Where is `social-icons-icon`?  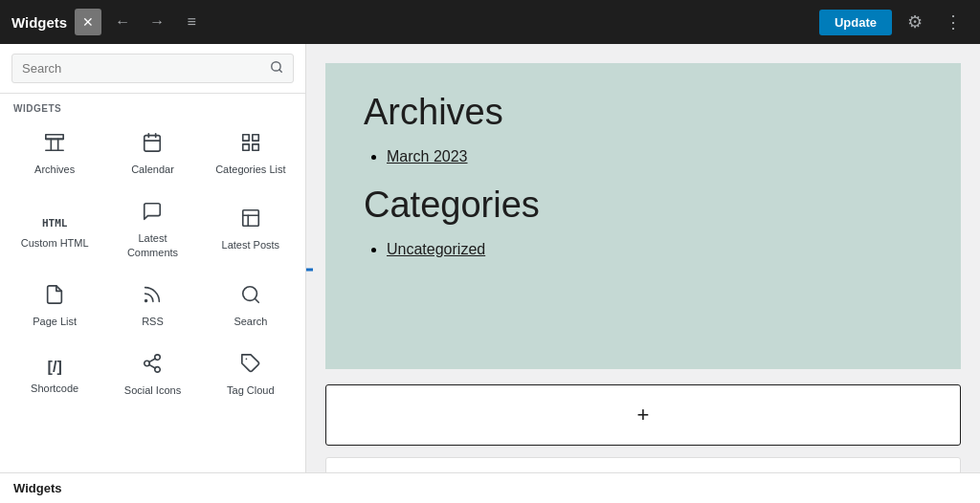
social-icons-icon is located at coordinates (152, 365).